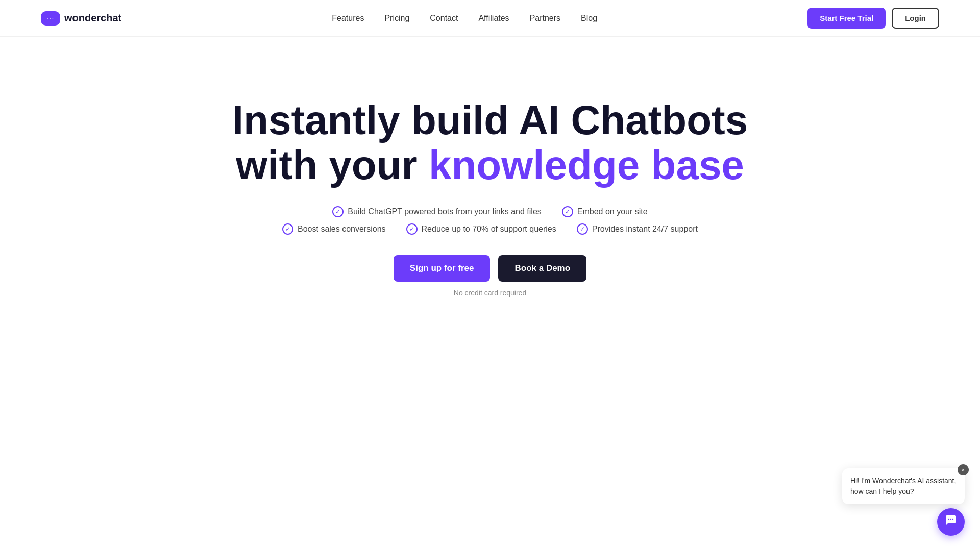  Describe the element at coordinates (444, 212) in the screenshot. I see `feature-text-1: Build ChatGPT powered bots from your lin…` at that location.